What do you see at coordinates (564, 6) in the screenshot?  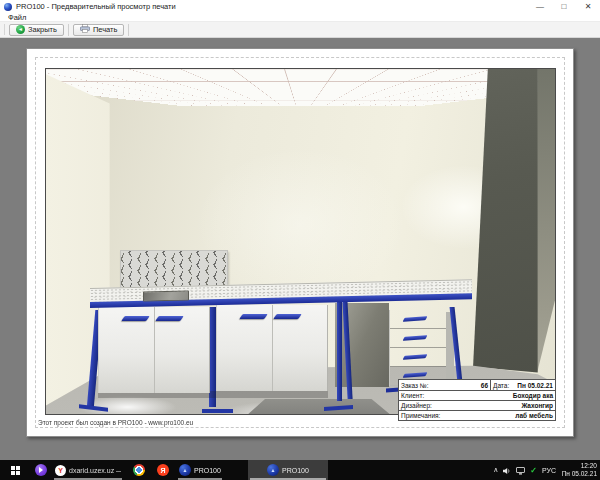 I see `window-controls: — □ ✕` at bounding box center [564, 6].